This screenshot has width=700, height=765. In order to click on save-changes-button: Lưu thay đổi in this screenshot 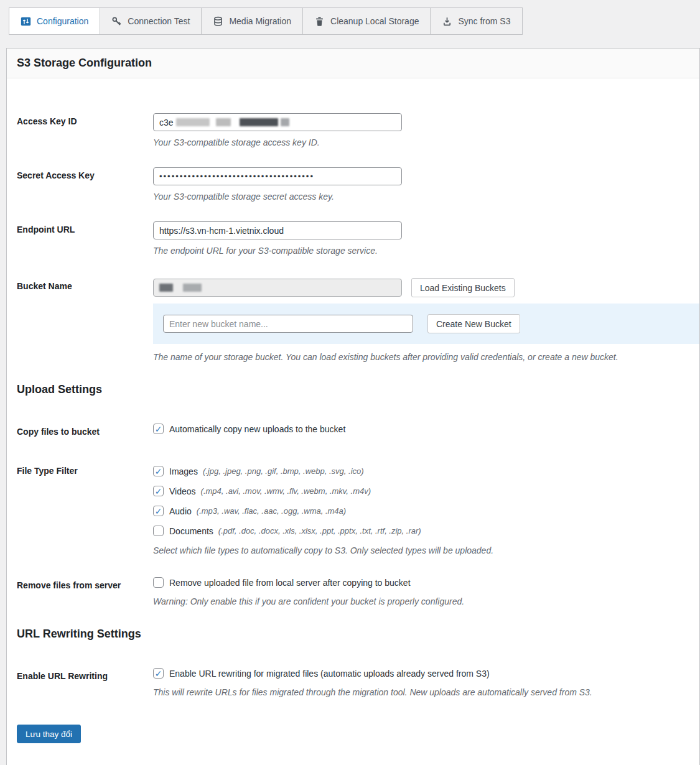, I will do `click(49, 734)`.